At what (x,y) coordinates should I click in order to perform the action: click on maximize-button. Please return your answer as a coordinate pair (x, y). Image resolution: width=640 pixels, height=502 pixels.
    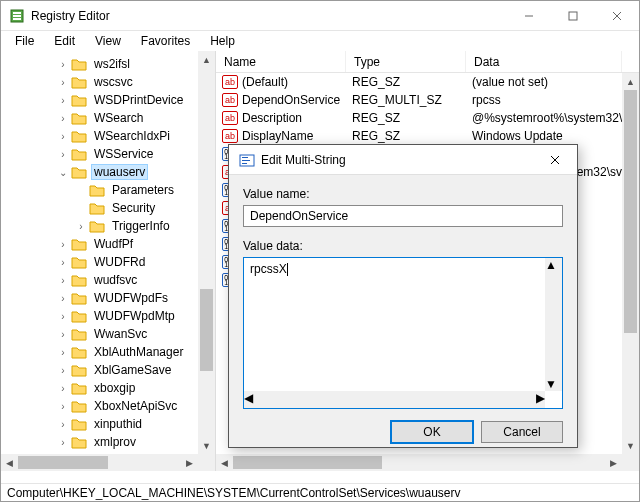
    Looking at the image, I should click on (573, 16).